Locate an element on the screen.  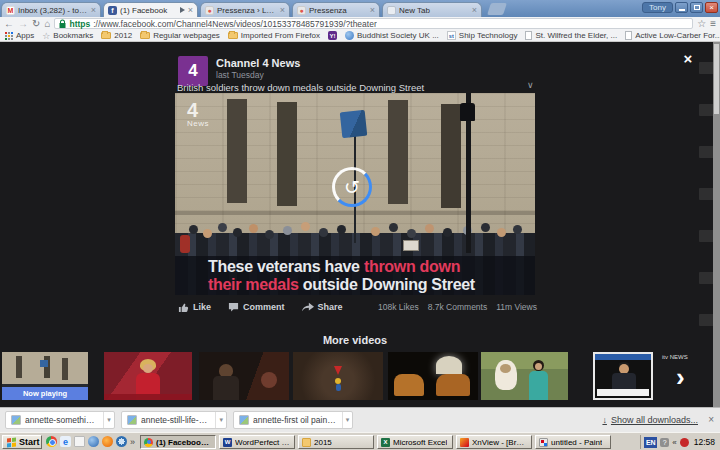
taskbar-clock: 12:58 is located at coordinates (704, 442).